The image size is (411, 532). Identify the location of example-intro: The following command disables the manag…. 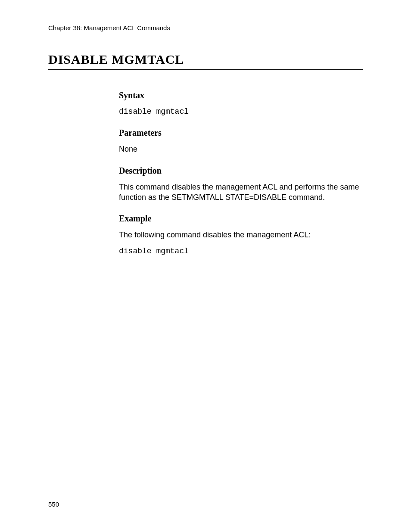
(240, 235).